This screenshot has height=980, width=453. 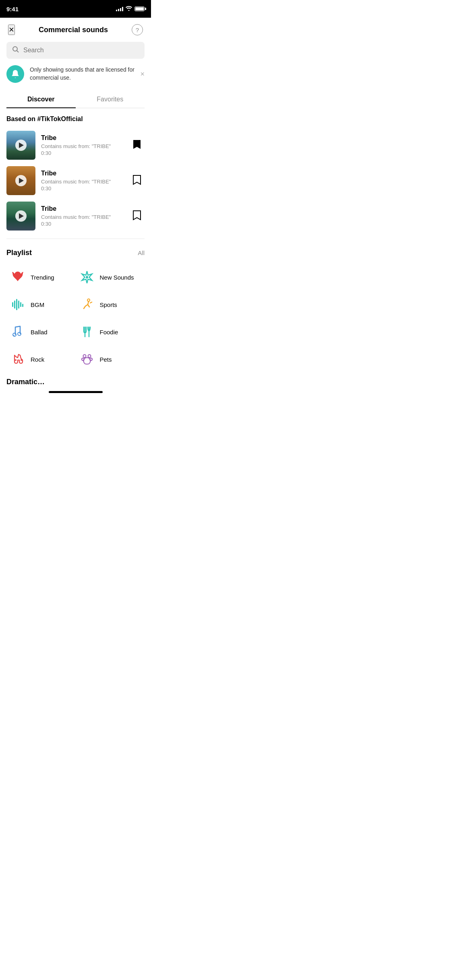 What do you see at coordinates (18, 332) in the screenshot?
I see `ballad-icon` at bounding box center [18, 332].